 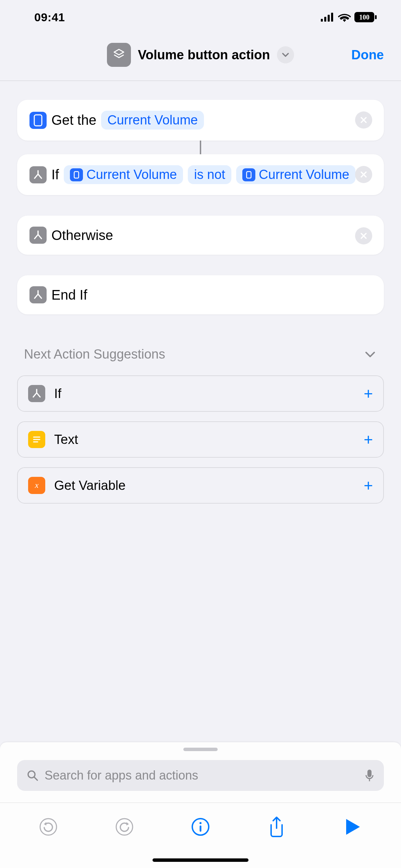 I want to click on svg-text: x, so click(x=37, y=485).